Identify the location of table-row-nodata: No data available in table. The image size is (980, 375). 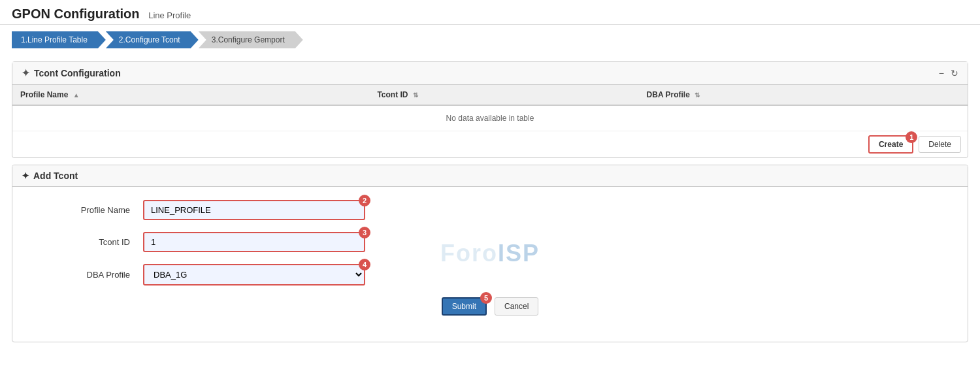
(490, 118).